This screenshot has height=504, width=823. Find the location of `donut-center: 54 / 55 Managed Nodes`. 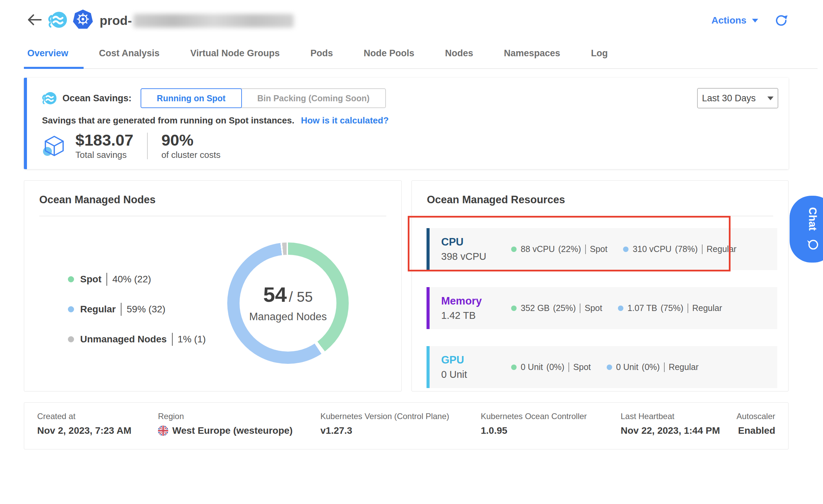

donut-center: 54 / 55 Managed Nodes is located at coordinates (288, 303).